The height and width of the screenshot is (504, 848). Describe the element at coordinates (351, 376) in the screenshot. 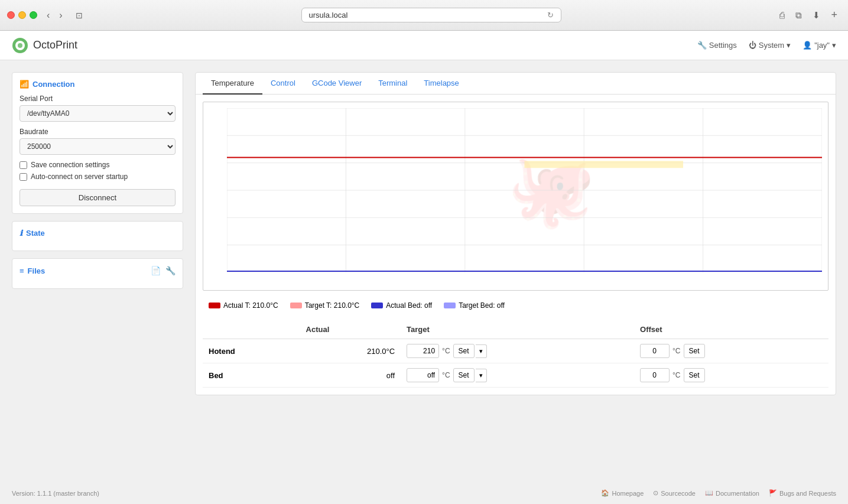

I see `bed-actual: off` at that location.